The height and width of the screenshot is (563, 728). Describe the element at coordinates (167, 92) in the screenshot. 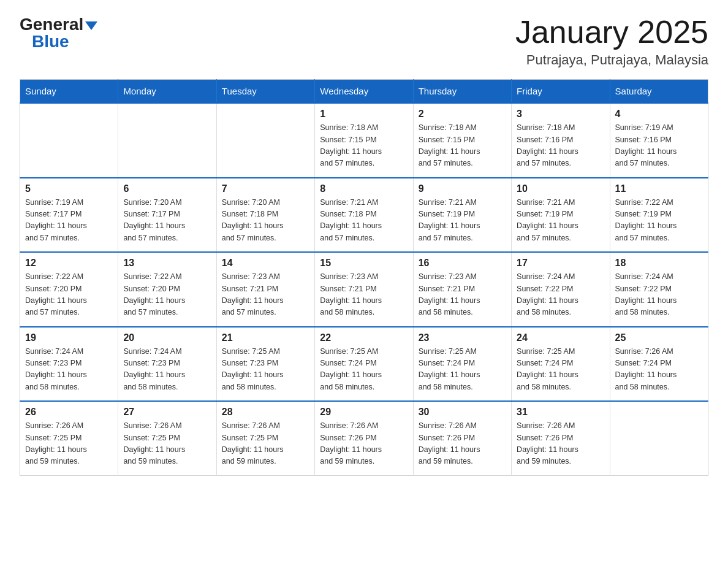

I see `header-monday: Monday` at that location.